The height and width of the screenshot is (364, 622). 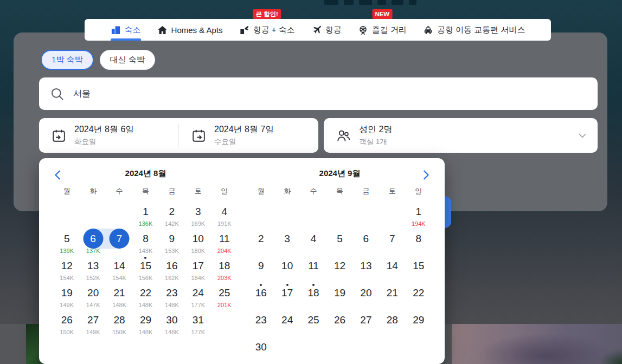 I want to click on checkin-field: 2024년 8월 6일 화요일, so click(x=108, y=135).